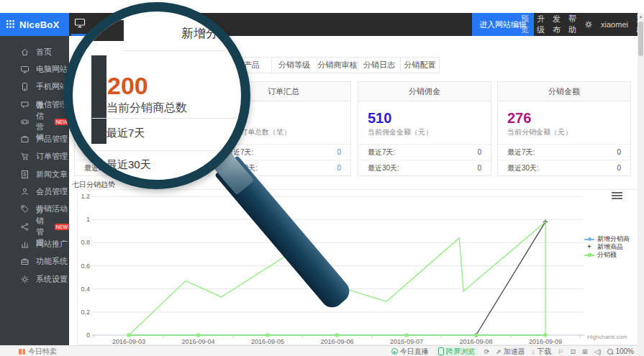 The height and width of the screenshot is (356, 644). What do you see at coordinates (24, 279) in the screenshot?
I see `gear-icon` at bounding box center [24, 279].